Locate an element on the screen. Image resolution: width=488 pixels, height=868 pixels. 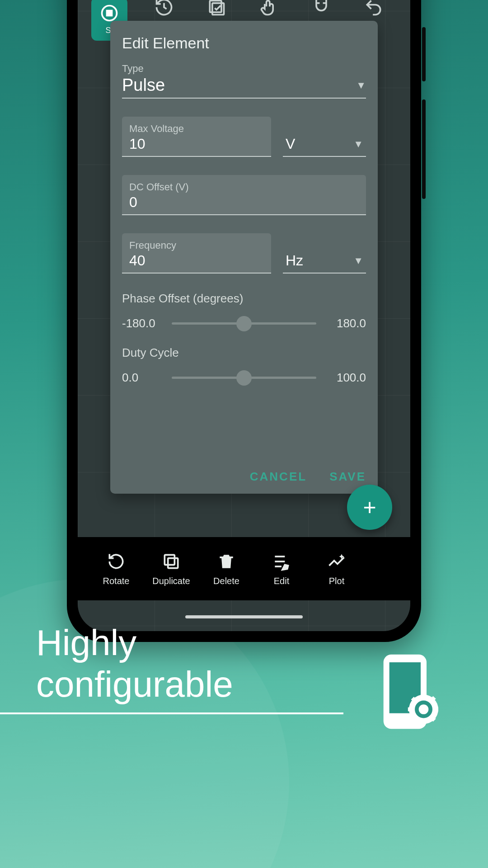
bottom-nav: Rotate Duplicate Delete Edit Plot is located at coordinates (244, 569).